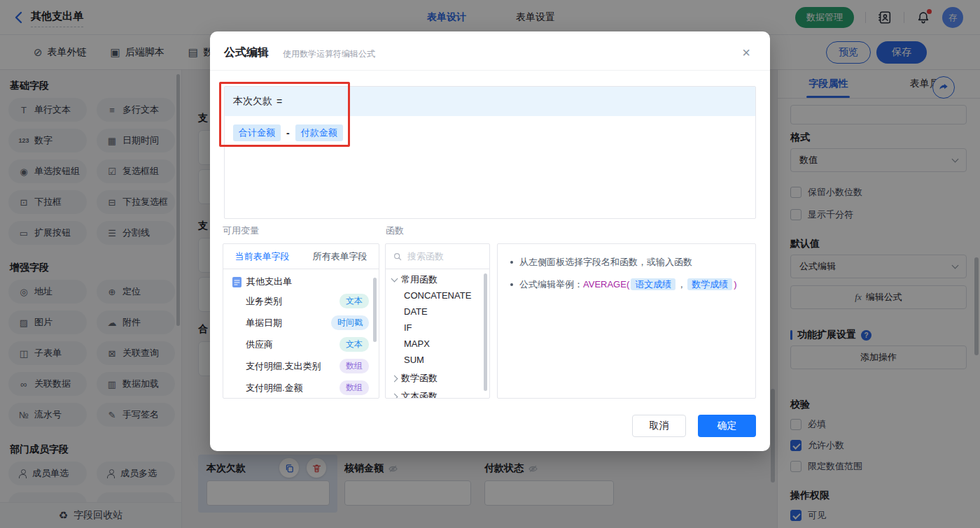 The width and height of the screenshot is (980, 528). Describe the element at coordinates (442, 256) in the screenshot. I see `search-function-input` at that location.